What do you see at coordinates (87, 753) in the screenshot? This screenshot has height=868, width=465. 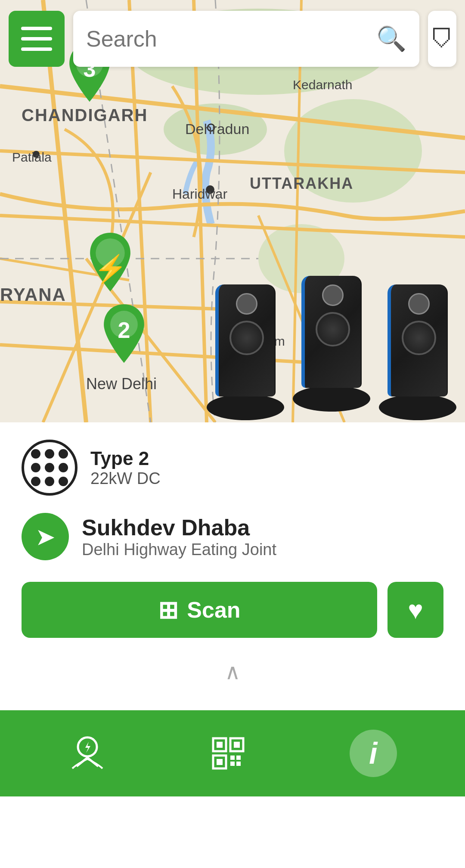 I see `map-nav-icon` at bounding box center [87, 753].